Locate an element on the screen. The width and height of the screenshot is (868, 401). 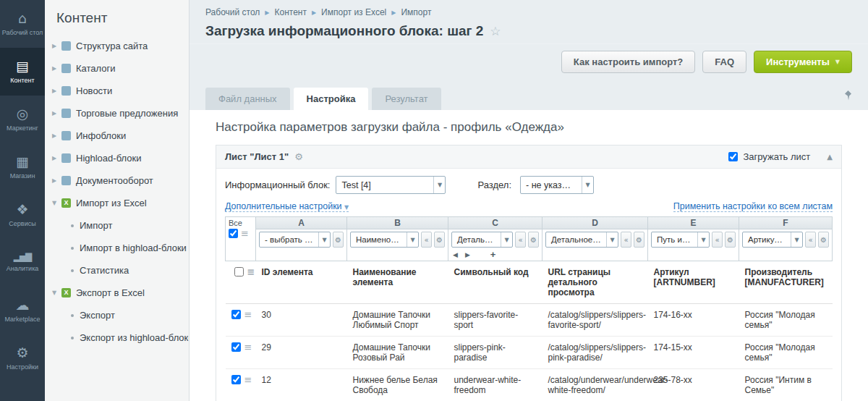
cell-manufacturer: Россия "Интим в Семье" is located at coordinates (786, 385).